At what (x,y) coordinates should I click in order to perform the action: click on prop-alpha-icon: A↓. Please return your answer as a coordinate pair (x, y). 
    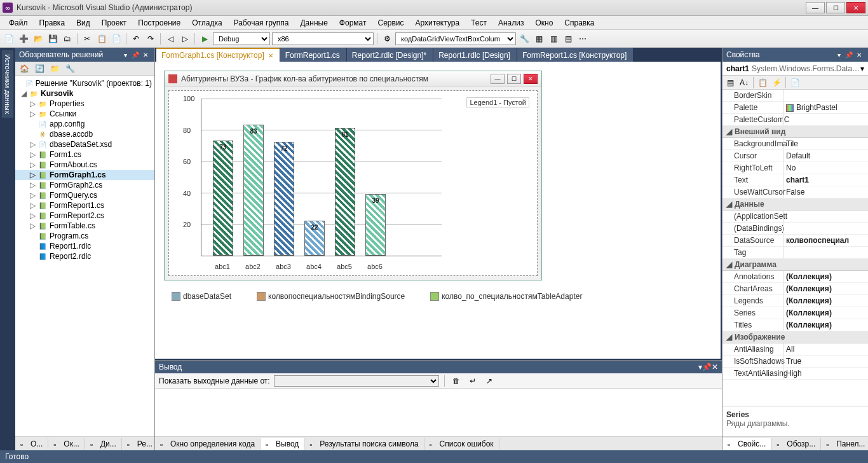
    Looking at the image, I should click on (744, 83).